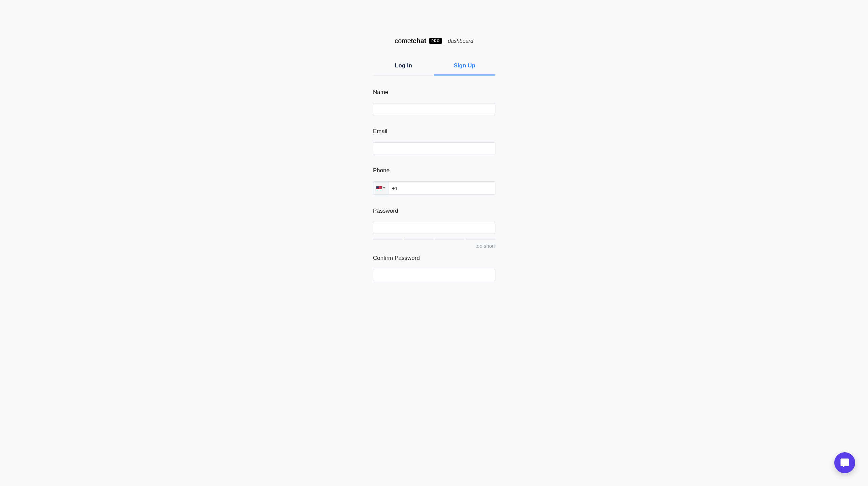 The width and height of the screenshot is (868, 486). What do you see at coordinates (434, 275) in the screenshot?
I see `confirm-password-input` at bounding box center [434, 275].